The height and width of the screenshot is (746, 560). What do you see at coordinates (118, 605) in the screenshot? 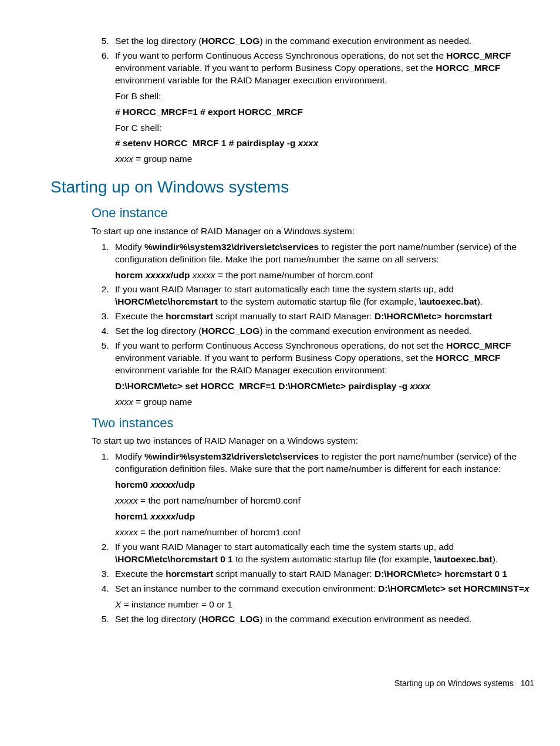
I see `text-italic: X` at bounding box center [118, 605].